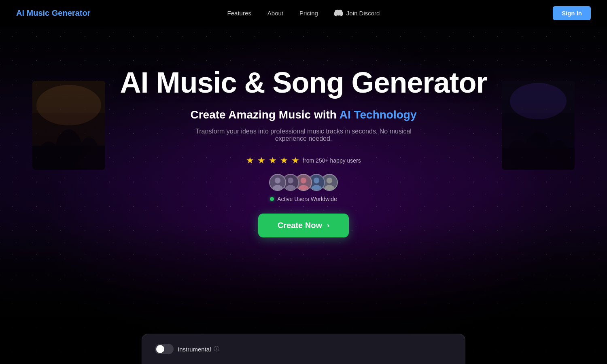  Describe the element at coordinates (304, 115) in the screenshot. I see `hero-subtitle: Create Amazing Music with AI Technology` at that location.